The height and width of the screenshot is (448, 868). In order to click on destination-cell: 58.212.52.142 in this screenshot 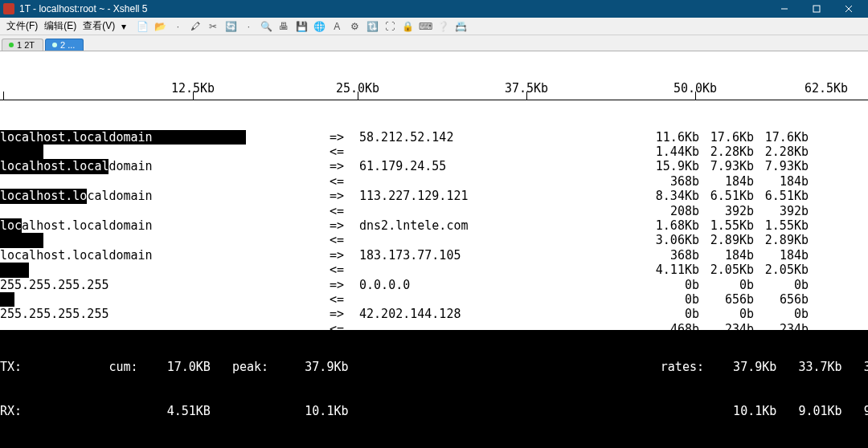, I will do `click(501, 137)`.